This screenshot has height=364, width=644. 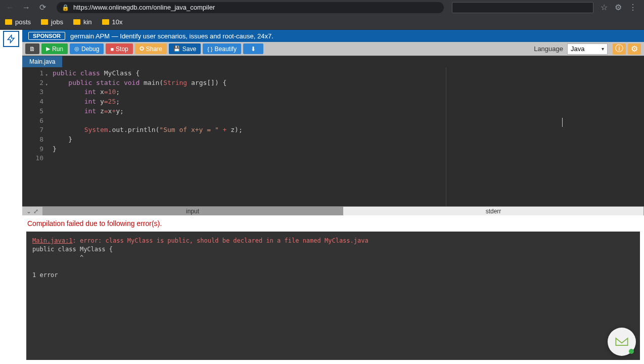 What do you see at coordinates (587, 49) in the screenshot?
I see `language-select: Java` at bounding box center [587, 49].